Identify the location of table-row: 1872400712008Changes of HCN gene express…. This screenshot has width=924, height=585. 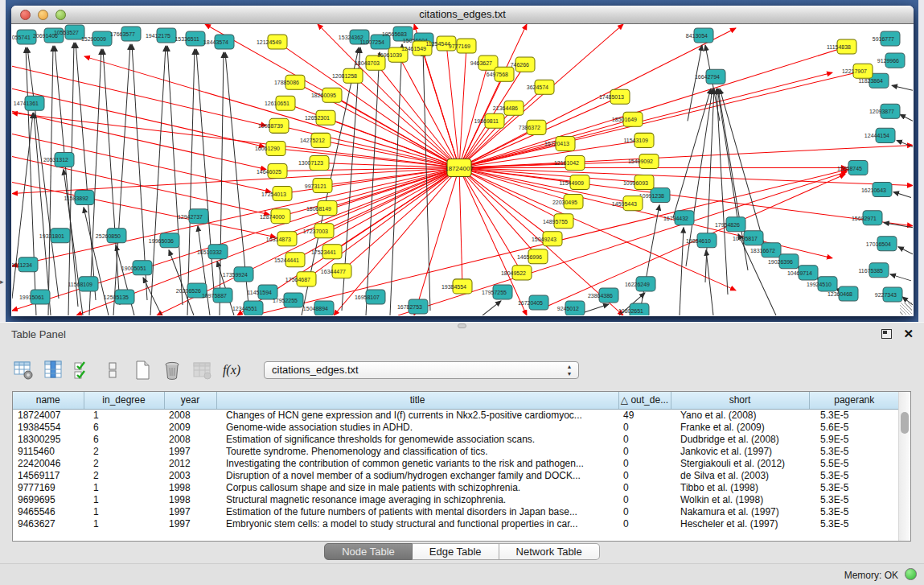
(456, 415).